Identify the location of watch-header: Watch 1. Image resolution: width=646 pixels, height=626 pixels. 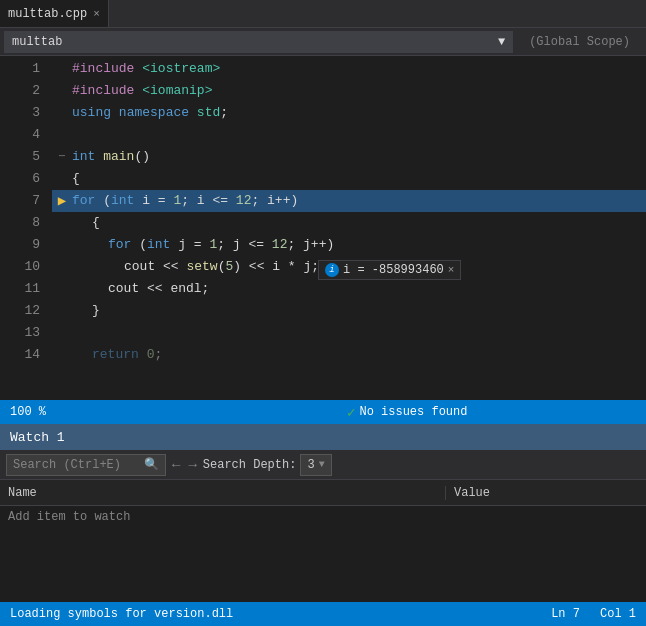
(323, 437).